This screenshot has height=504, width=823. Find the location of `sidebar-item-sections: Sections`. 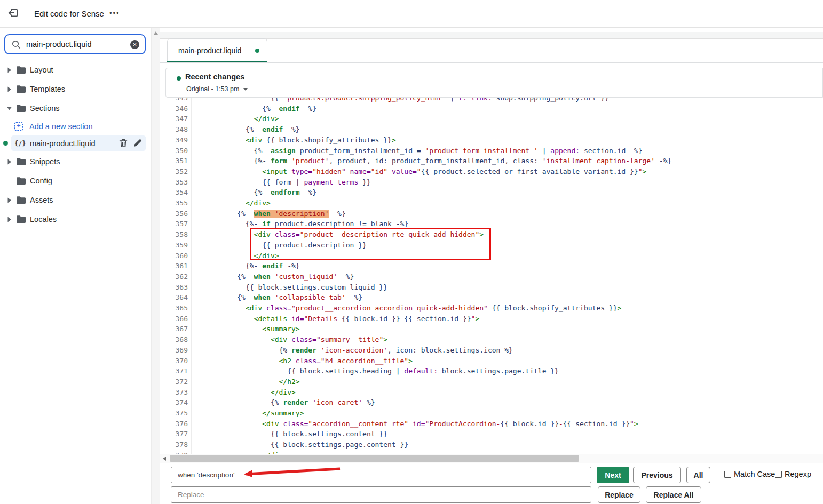

sidebar-item-sections: Sections is located at coordinates (76, 108).